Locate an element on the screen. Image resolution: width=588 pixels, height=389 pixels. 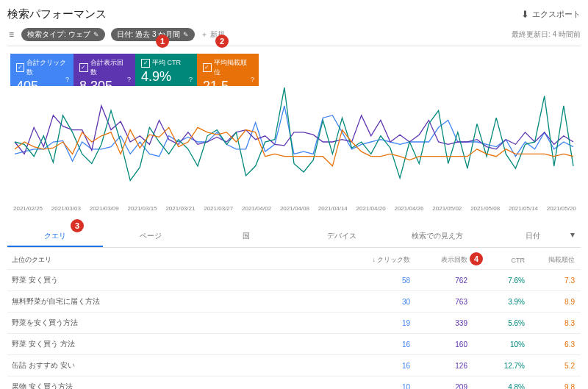
cell-clicks: 19 is located at coordinates (381, 324).